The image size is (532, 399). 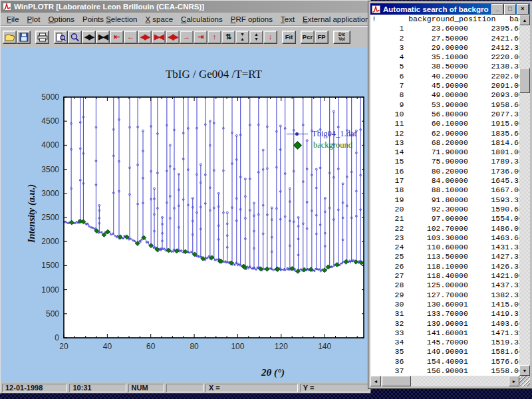 I want to click on fit-button: Fit, so click(x=289, y=37).